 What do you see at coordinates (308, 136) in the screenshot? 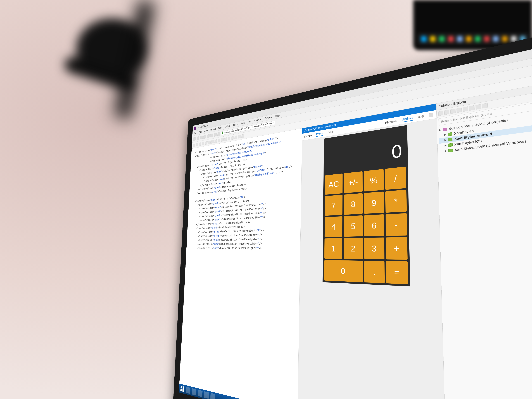
I see `device-label: Device:` at bounding box center [308, 136].